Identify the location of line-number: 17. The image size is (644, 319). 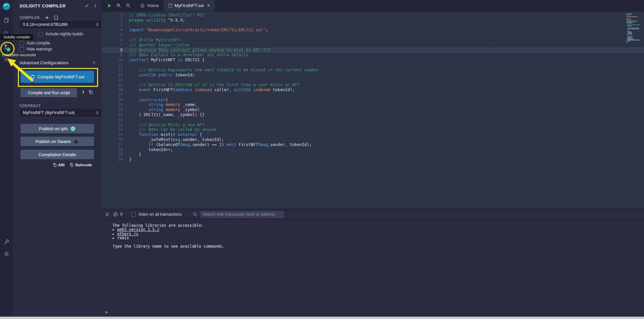
(115, 95).